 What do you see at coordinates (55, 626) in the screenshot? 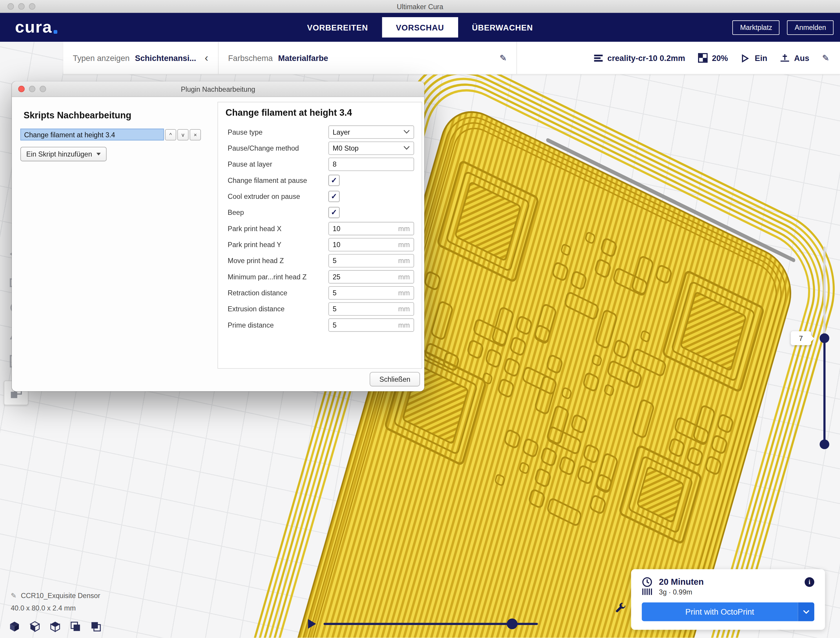
I see `camera-view-presets` at bounding box center [55, 626].